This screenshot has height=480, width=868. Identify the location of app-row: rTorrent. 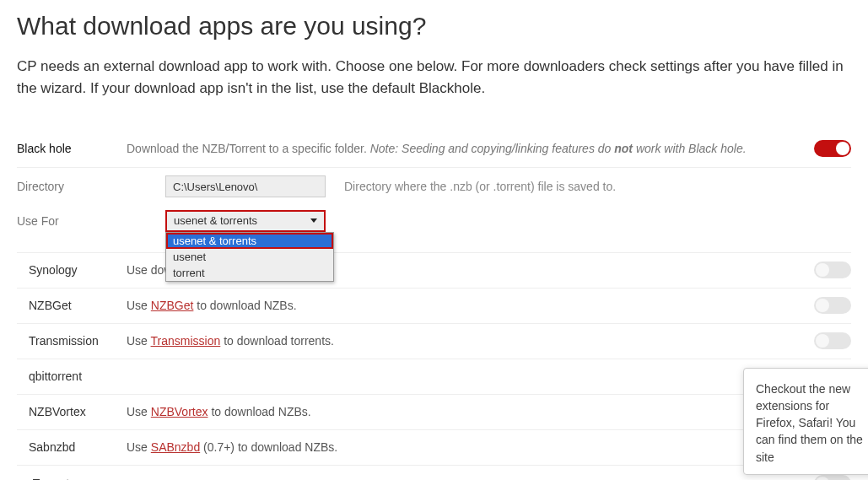
(434, 472).